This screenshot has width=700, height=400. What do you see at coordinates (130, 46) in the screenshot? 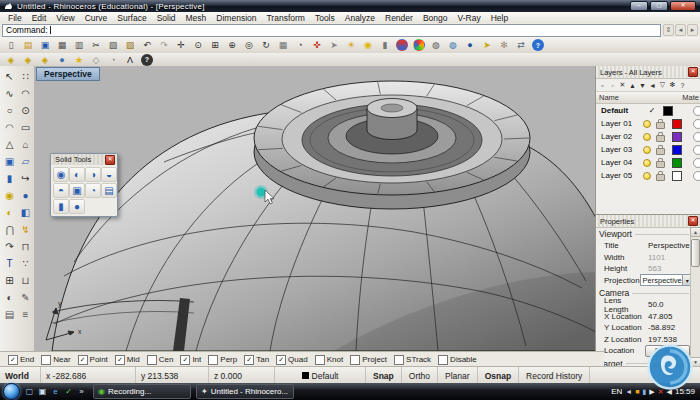
I see `paste-icon: ▨` at bounding box center [130, 46].